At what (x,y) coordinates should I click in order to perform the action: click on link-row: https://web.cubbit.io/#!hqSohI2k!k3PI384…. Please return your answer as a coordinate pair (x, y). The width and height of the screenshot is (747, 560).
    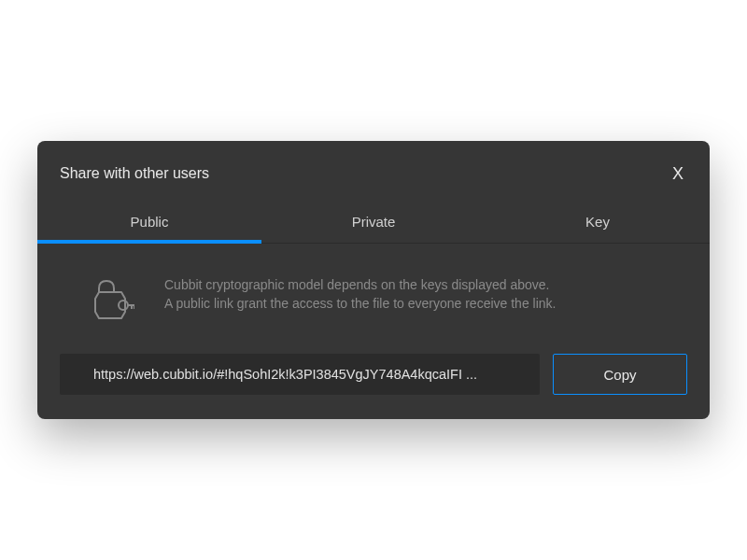
    Looking at the image, I should click on (374, 374).